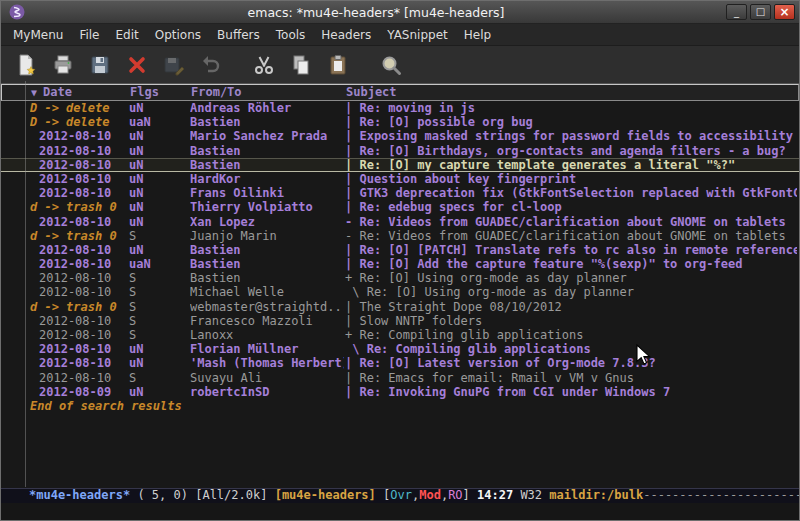 This screenshot has width=800, height=521. I want to click on message-row: 2012-08-10 uN 'Mash (Thomas Herbert) | R…, so click(400, 363).